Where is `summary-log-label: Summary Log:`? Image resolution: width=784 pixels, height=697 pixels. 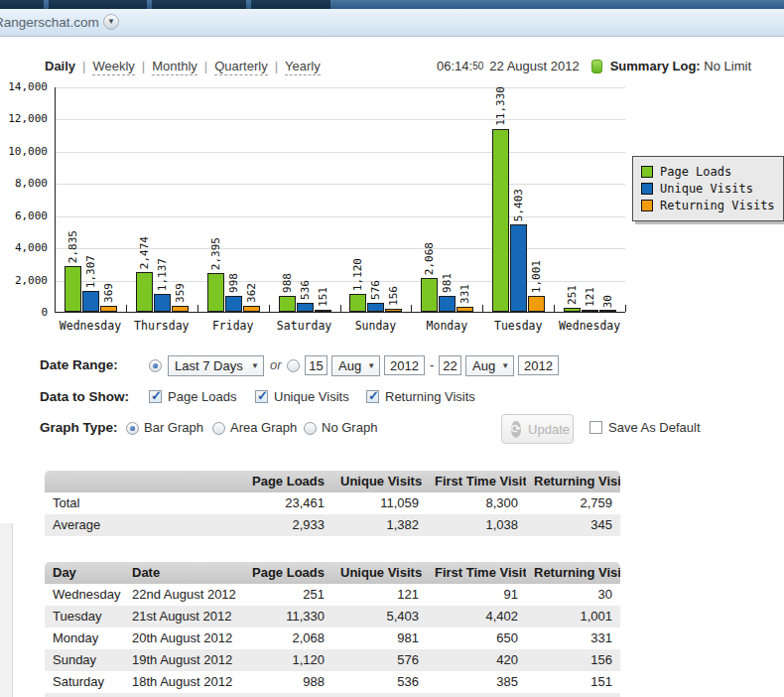
summary-log-label: Summary Log: is located at coordinates (655, 66).